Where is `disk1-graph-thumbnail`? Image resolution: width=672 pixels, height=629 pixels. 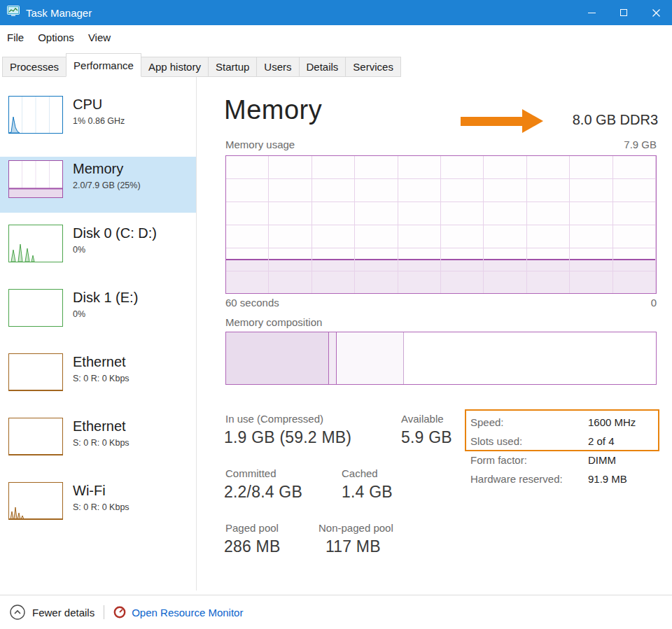
disk1-graph-thumbnail is located at coordinates (36, 308).